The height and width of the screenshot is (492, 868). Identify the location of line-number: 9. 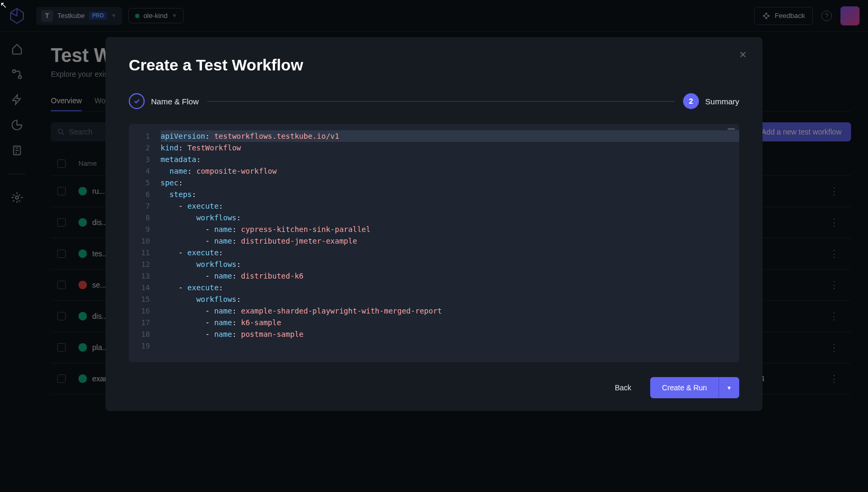
(145, 229).